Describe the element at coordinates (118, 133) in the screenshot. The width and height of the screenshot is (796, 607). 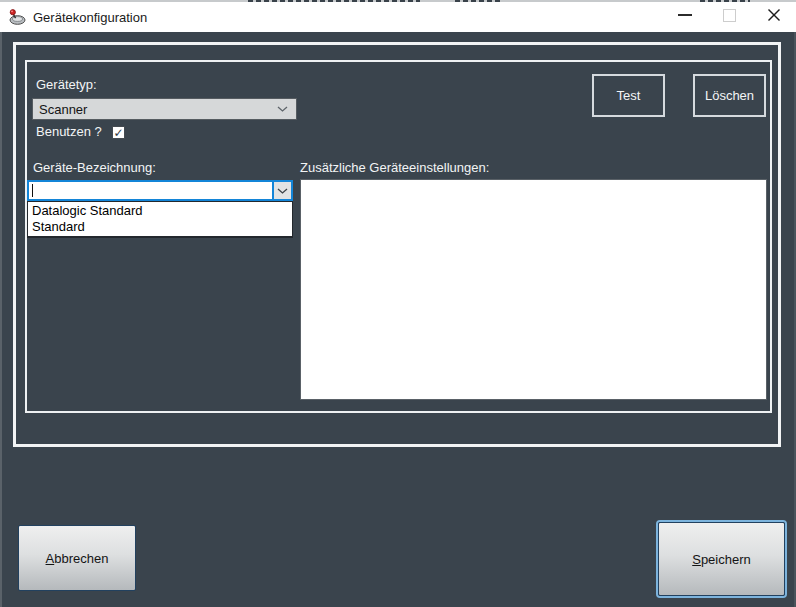
I see `checkmark-icon: ✓` at that location.